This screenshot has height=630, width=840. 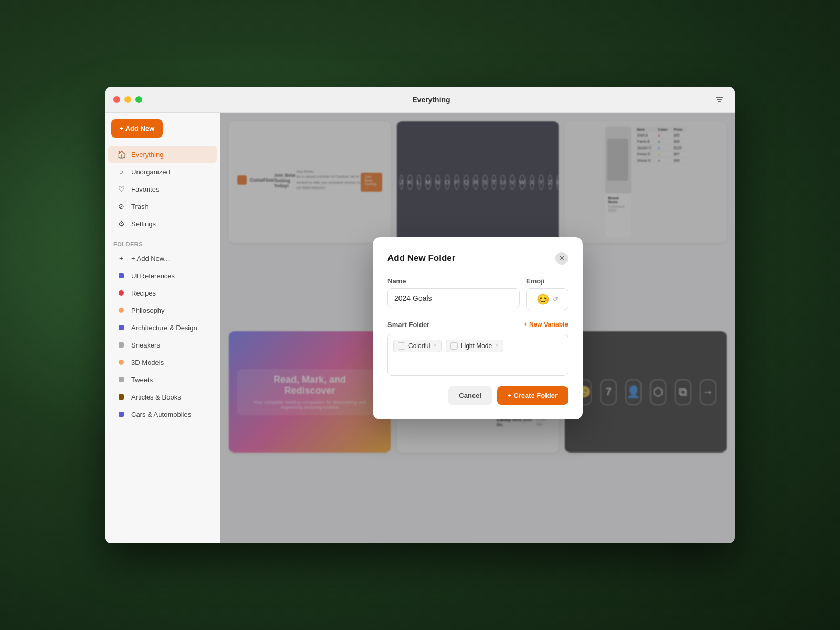 What do you see at coordinates (146, 345) in the screenshot?
I see `sneakers-label: Sneakers` at bounding box center [146, 345].